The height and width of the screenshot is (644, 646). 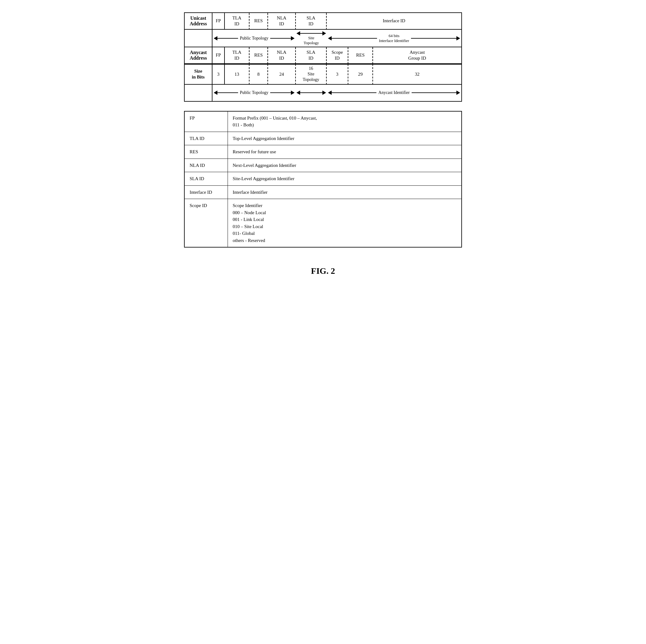 What do you see at coordinates (323, 271) in the screenshot?
I see `fig-caption: FIG. 2` at bounding box center [323, 271].